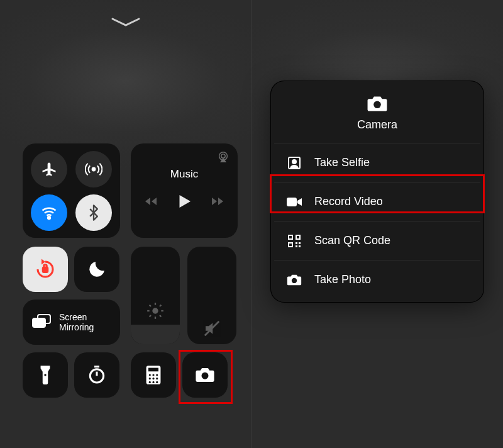  Describe the element at coordinates (72, 322) in the screenshot. I see `screen-mirroring-button: Screen Mirroring` at that location.